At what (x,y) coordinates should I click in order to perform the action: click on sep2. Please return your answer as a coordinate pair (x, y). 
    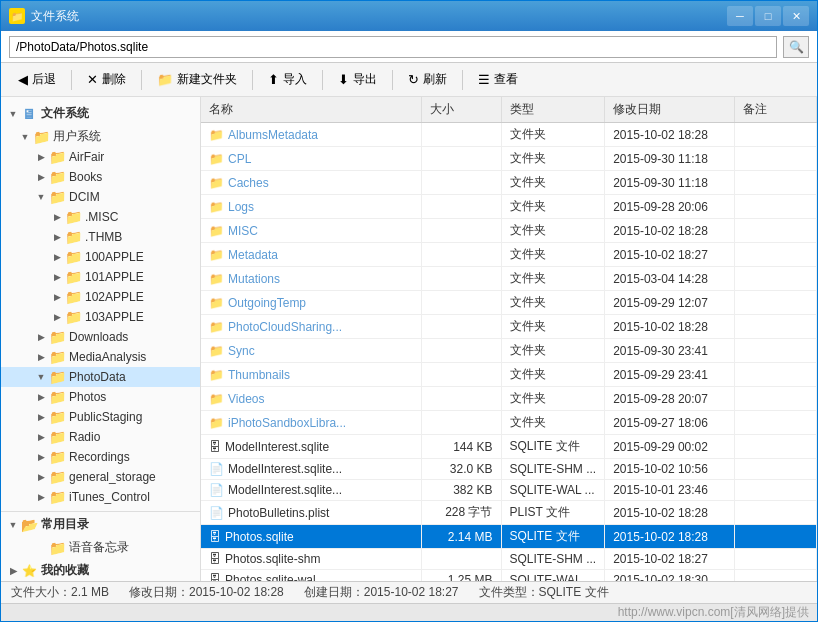
    Looking at the image, I should click on (142, 80).